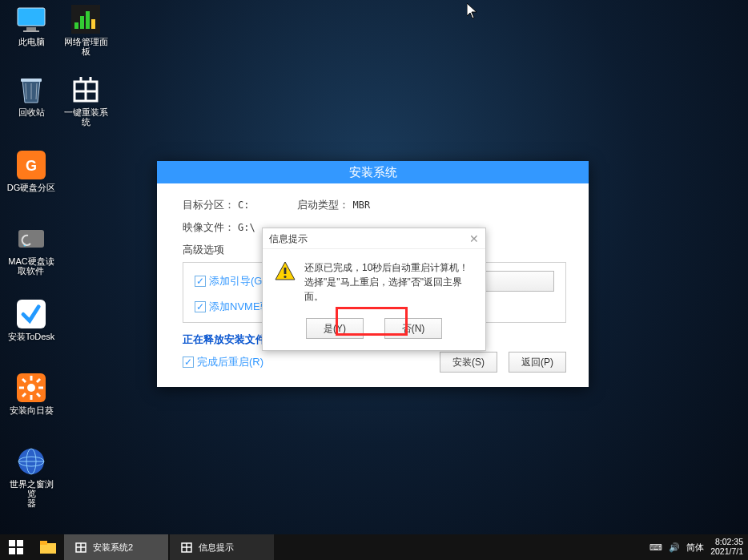  I want to click on system-tray: ⌨ 🔊 简体 8:02:35 2021/7/1, so click(698, 546).